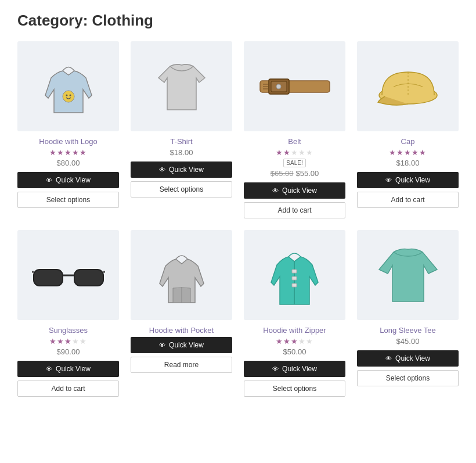 Image resolution: width=476 pixels, height=463 pixels. What do you see at coordinates (295, 152) in the screenshot?
I see `product-stars-belt: ★★★★★` at bounding box center [295, 152].